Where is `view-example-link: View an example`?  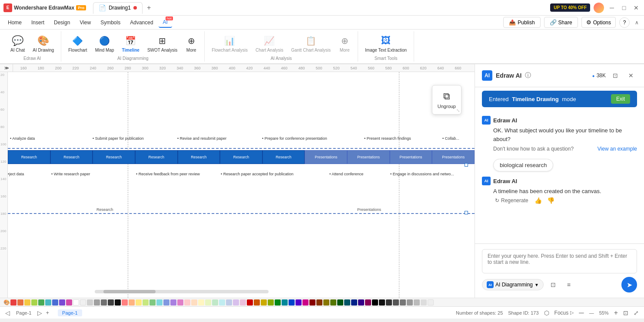
view-example-link: View an example is located at coordinates (617, 149).